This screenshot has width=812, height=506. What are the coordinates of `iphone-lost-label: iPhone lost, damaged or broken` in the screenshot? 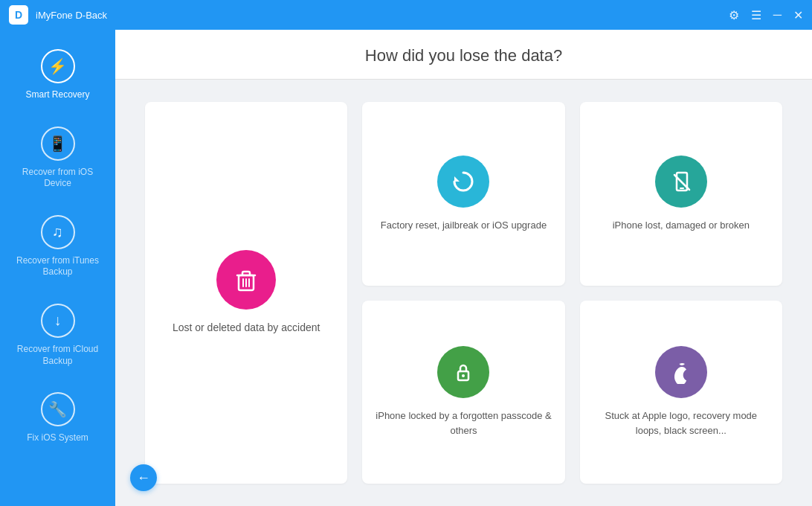 It's located at (681, 225).